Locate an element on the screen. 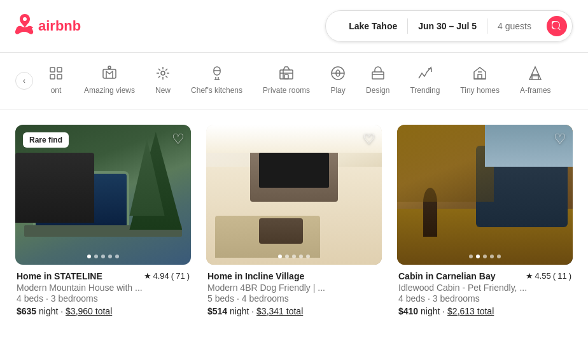 This screenshot has width=588, height=364. star-icon-3: ★ is located at coordinates (529, 276).